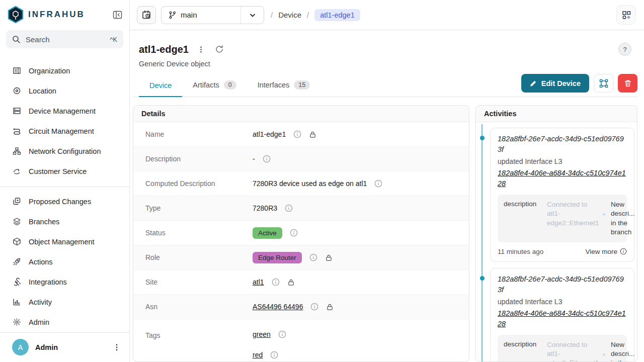  I want to click on infrahub-logo-icon, so click(16, 15).